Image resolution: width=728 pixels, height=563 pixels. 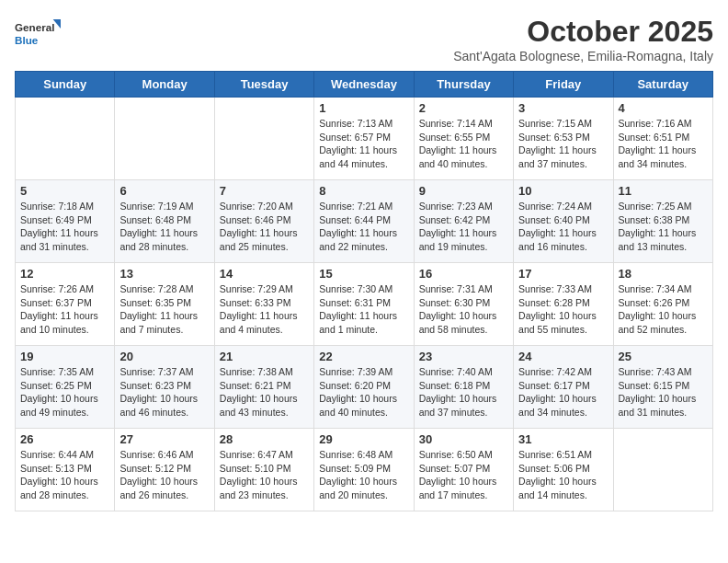 What do you see at coordinates (663, 85) in the screenshot?
I see `weekday-header: Saturday` at bounding box center [663, 85].